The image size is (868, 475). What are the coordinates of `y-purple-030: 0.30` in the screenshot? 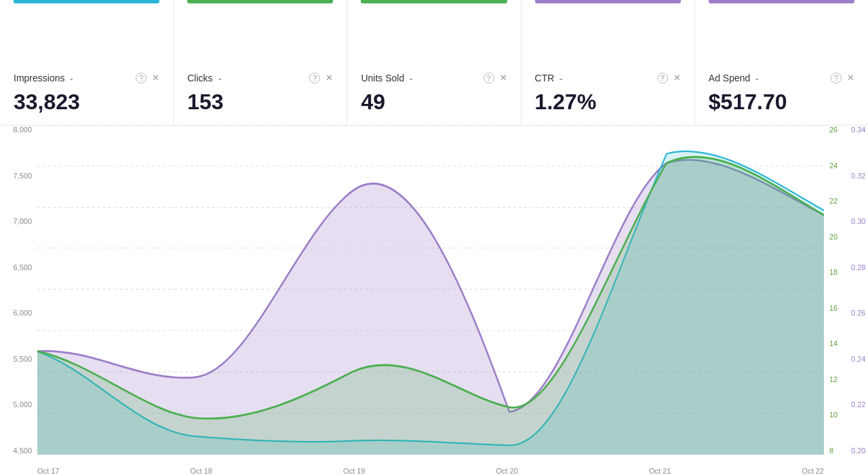 It's located at (859, 221).